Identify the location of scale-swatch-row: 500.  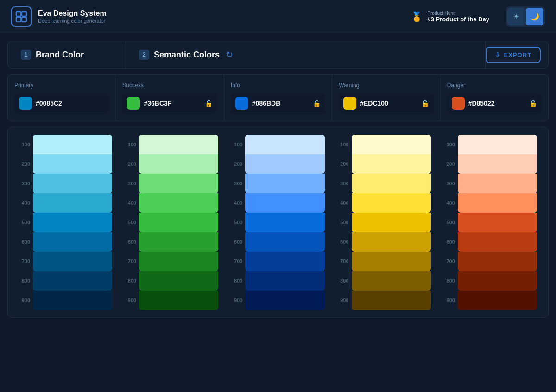
(64, 222).